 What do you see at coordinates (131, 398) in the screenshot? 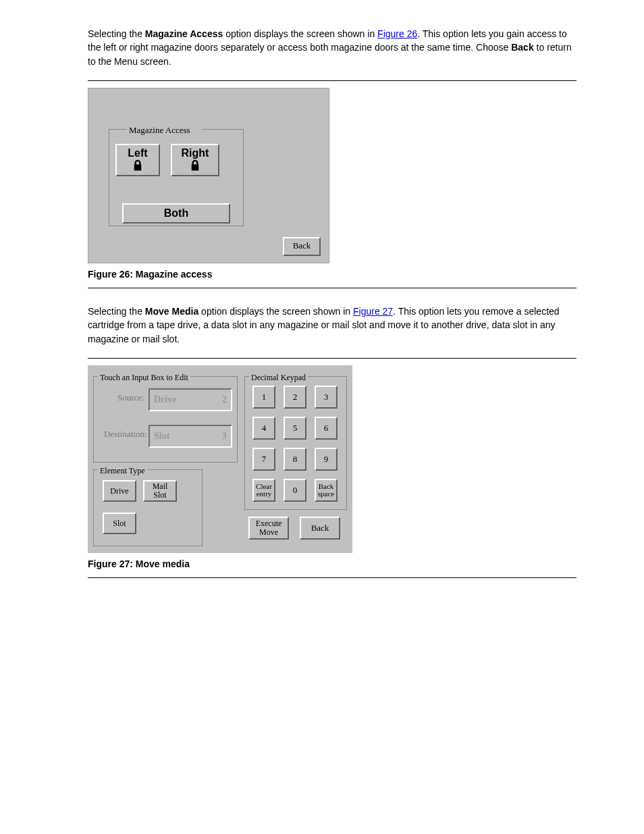
I see `source-label: Source:` at bounding box center [131, 398].